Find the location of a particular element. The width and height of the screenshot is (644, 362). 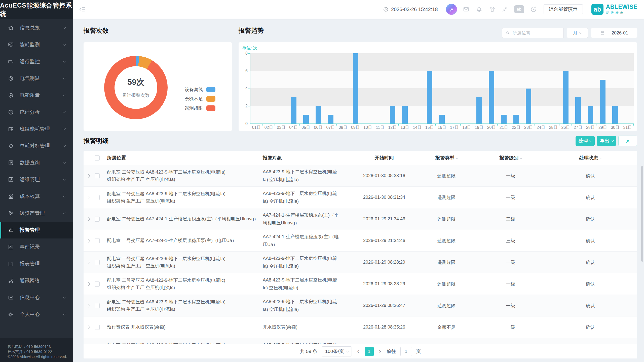

collapse-panel-button is located at coordinates (628, 141).